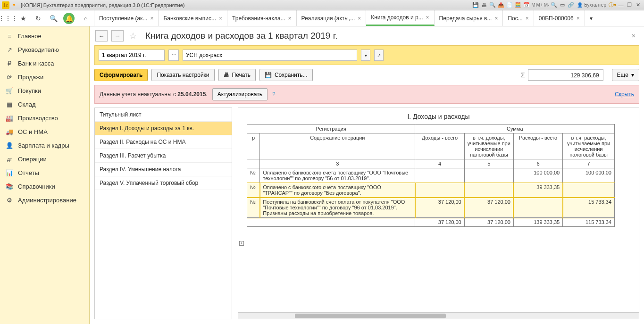 The image size is (644, 324). Describe the element at coordinates (44, 132) in the screenshot. I see `sidebar-item-assets: 🚚ОС и НМА` at that location.